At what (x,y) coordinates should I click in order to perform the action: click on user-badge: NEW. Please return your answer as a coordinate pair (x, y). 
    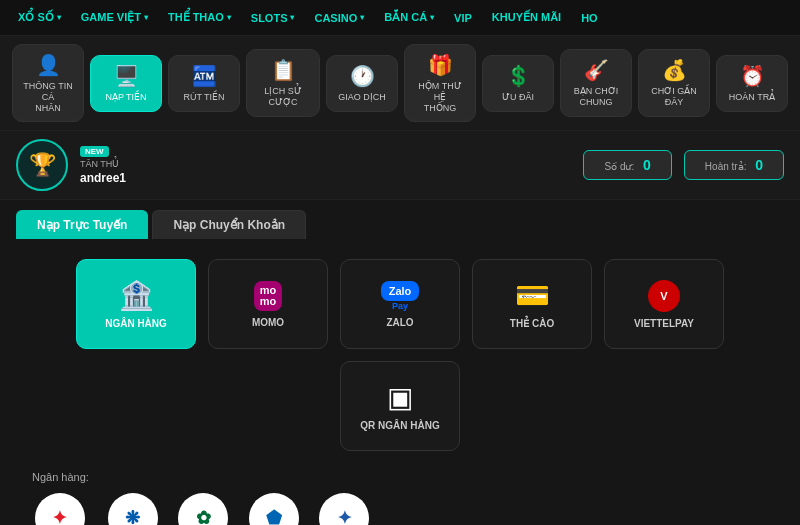
    Looking at the image, I should click on (94, 152).